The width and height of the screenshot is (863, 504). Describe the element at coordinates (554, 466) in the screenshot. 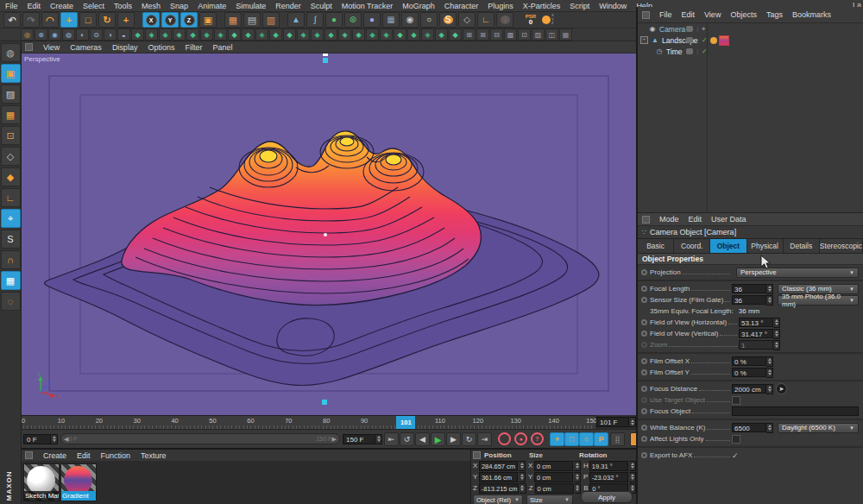

I see `size-x-field: 0 cm` at that location.